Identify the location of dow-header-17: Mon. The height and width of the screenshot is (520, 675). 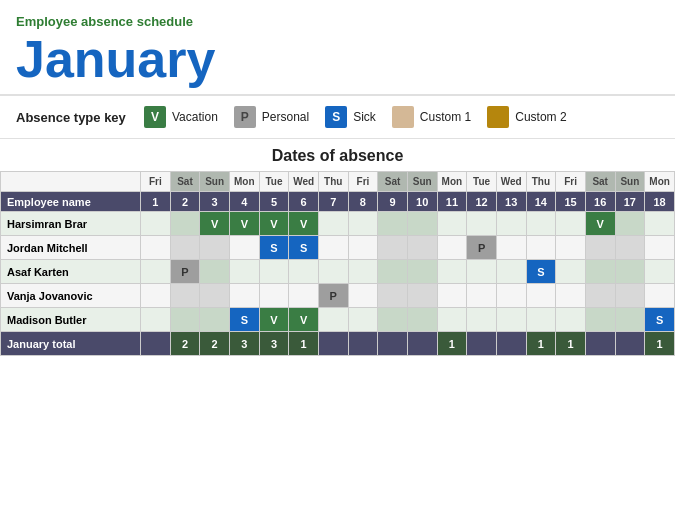
(660, 182).